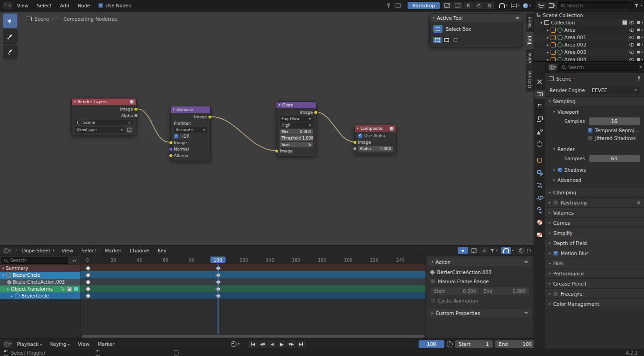 Image resolution: width=644 pixels, height=356 pixels. Describe the element at coordinates (641, 67) in the screenshot. I see `properties-options-dropdown: ▾` at that location.